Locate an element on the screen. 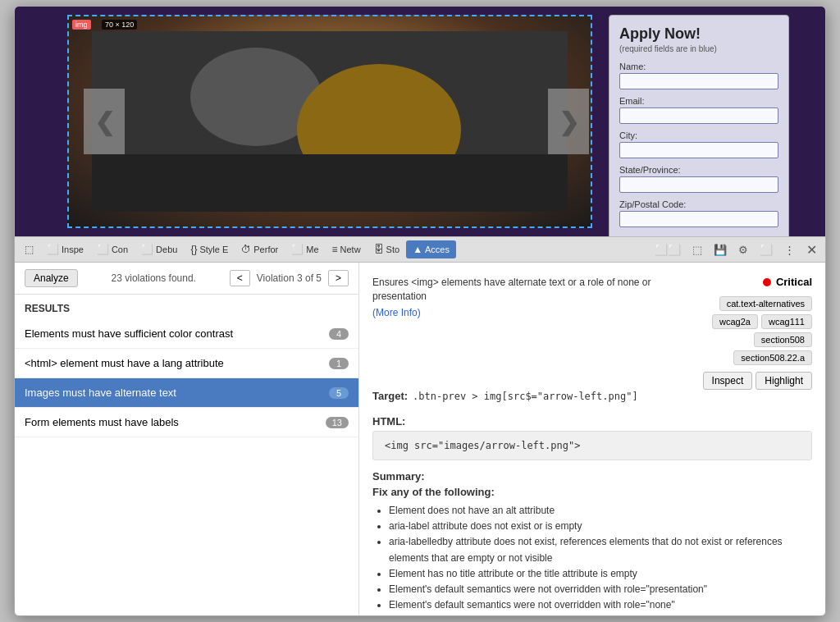 This screenshot has width=840, height=622. perf-icon: ⏱ is located at coordinates (246, 249).